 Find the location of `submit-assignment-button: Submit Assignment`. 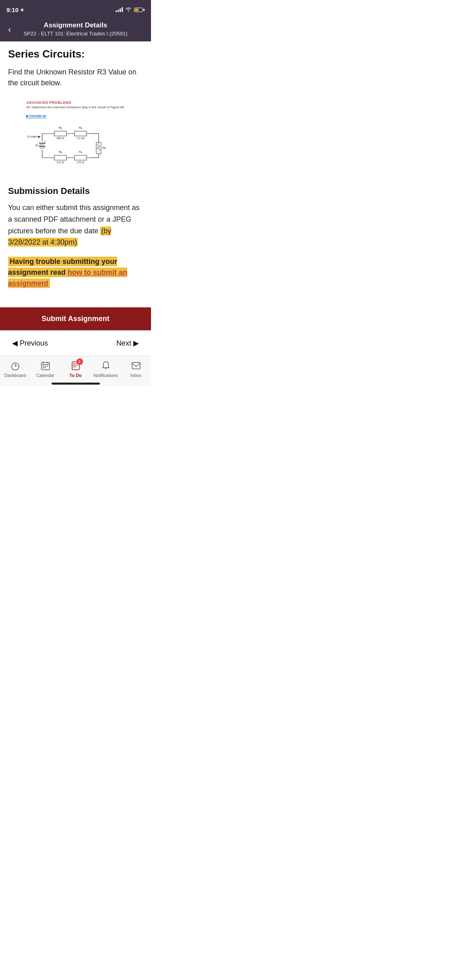

submit-assignment-button: Submit Assignment is located at coordinates (76, 319).